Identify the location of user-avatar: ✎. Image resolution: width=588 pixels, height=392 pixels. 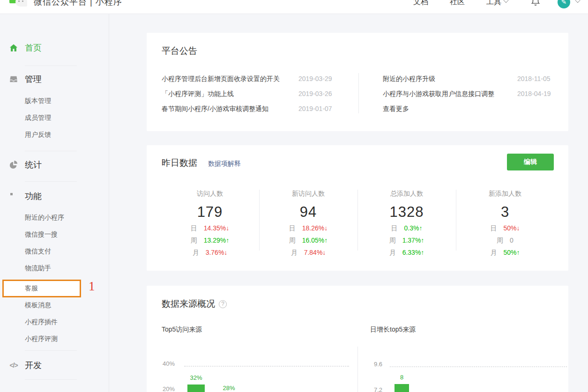
(564, 4).